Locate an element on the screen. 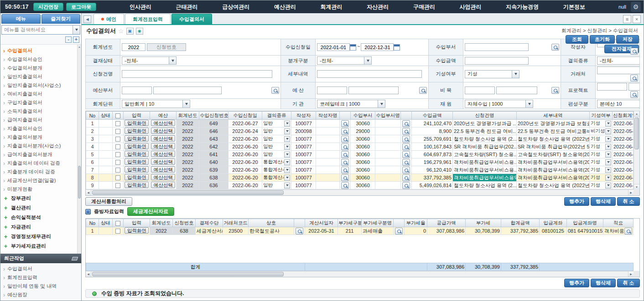 The width and height of the screenshot is (644, 301). income-date-from-input is located at coordinates (333, 47).